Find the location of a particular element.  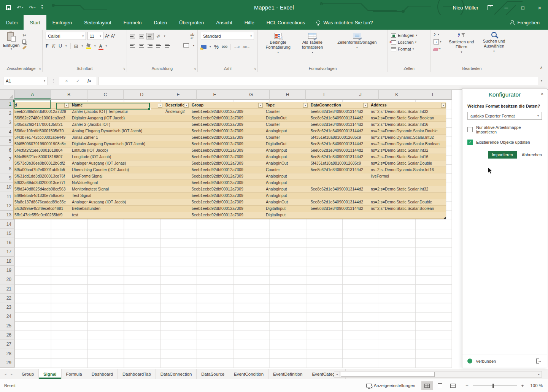

table-cell: 5f631dd1dd3d0200013ce76f is located at coordinates (42, 176).